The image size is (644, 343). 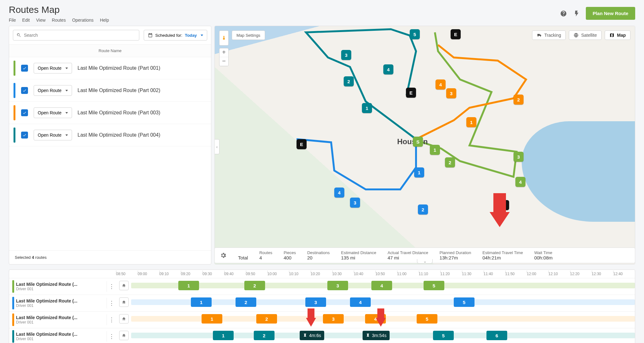 I want to click on timeline-route-title: Last Mile Optimized Route (..., so click(x=60, y=301).